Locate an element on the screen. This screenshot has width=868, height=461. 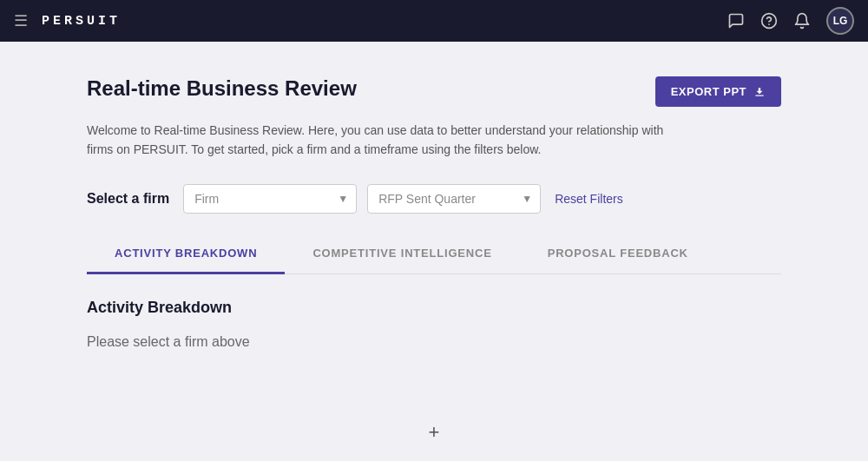
tab-competitive-intelligence: COMPETITIVE INTELLIGENCE is located at coordinates (402, 254).